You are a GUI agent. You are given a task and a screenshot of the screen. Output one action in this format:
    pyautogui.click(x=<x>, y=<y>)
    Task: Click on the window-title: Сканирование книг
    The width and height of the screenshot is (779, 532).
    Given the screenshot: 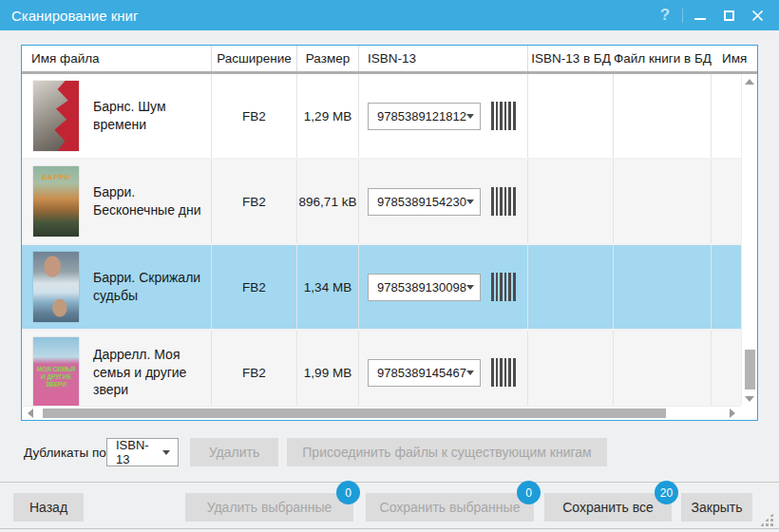 What is the action you would take?
    pyautogui.click(x=74, y=15)
    